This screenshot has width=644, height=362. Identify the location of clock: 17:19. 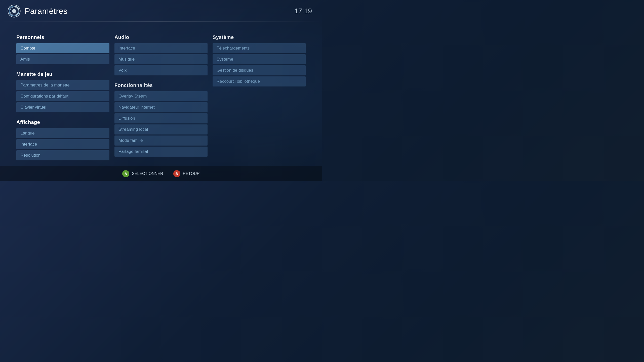
(303, 11).